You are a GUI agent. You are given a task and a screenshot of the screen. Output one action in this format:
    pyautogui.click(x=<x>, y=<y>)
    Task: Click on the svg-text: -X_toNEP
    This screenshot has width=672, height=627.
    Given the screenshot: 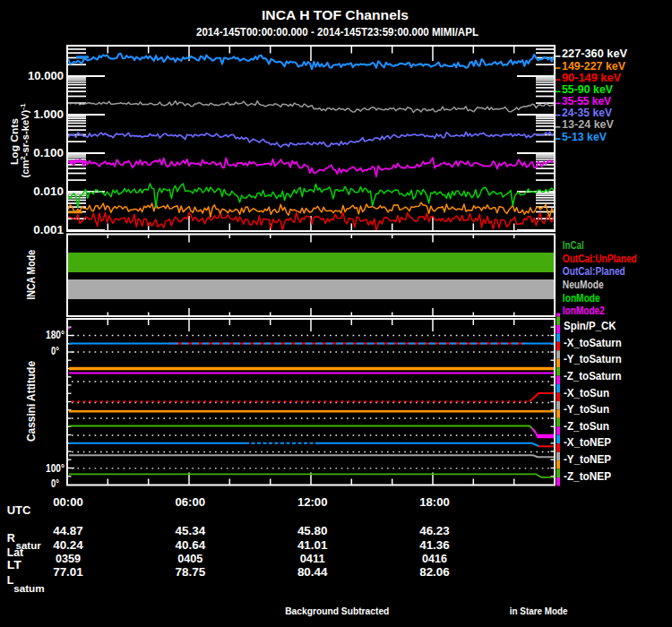 What is the action you would take?
    pyautogui.click(x=588, y=442)
    